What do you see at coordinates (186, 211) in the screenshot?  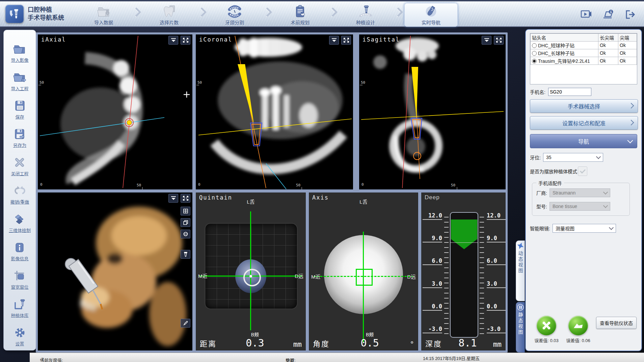 I see `layout-grid-icon` at bounding box center [186, 211].